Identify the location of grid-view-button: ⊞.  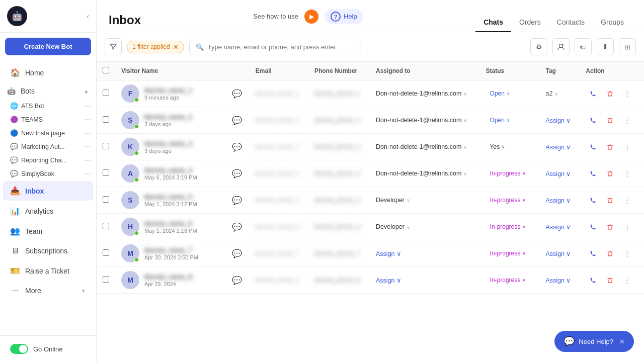
(627, 47).